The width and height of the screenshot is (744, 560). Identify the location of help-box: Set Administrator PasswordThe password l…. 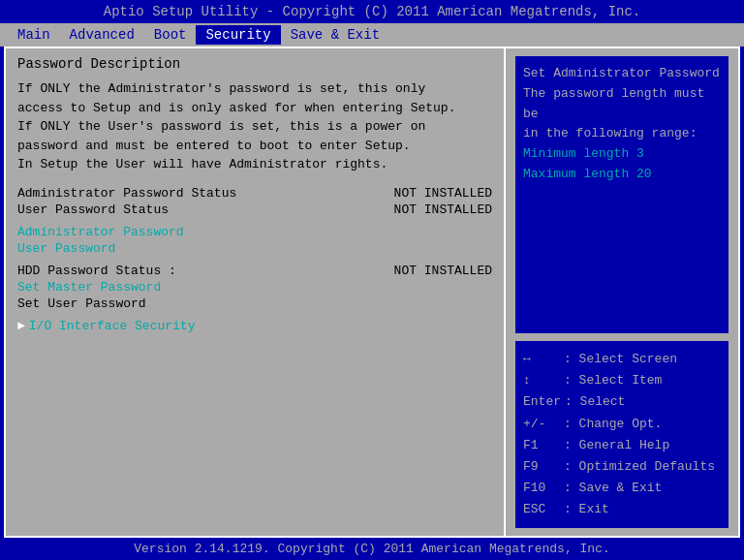
(622, 195).